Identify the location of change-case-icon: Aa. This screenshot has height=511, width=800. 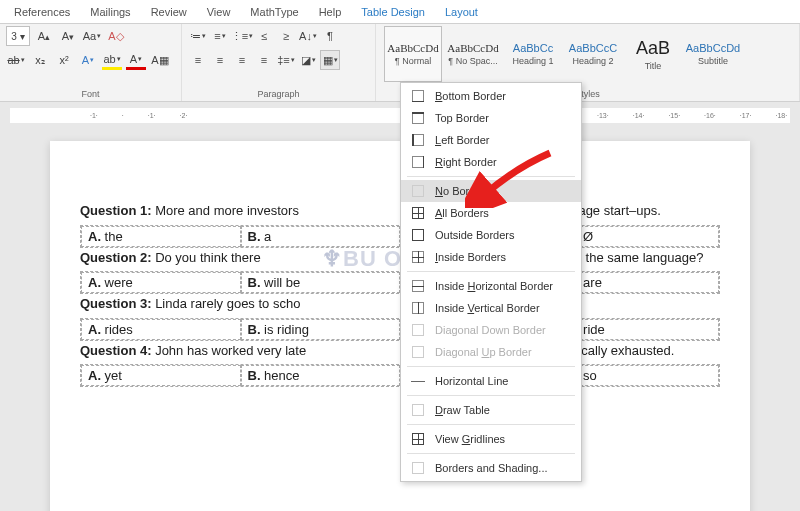
(92, 36).